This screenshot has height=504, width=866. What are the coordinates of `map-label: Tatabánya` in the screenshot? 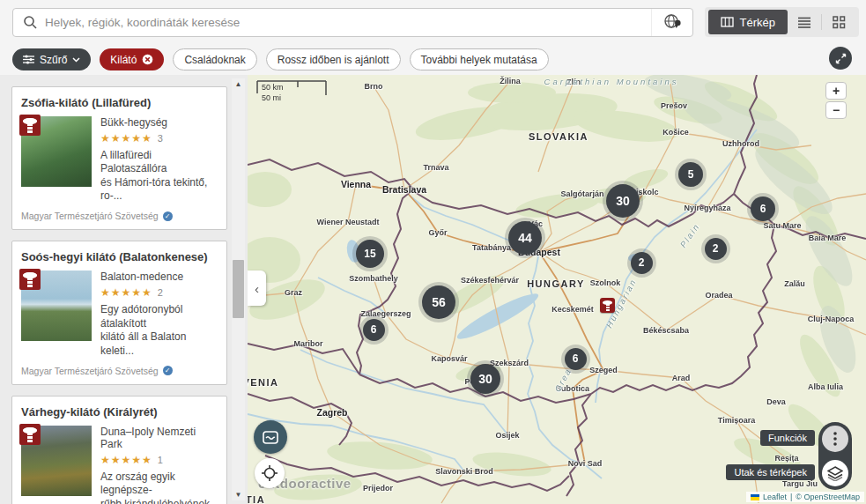 It's located at (492, 248).